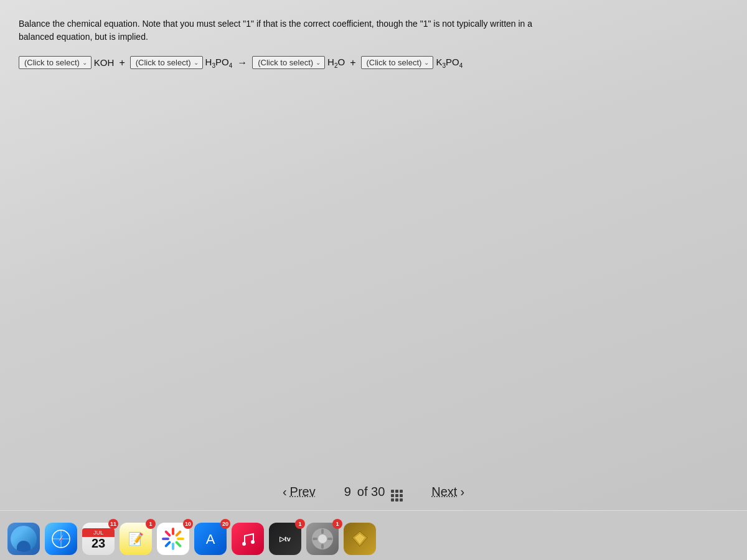 The image size is (747, 560). Describe the element at coordinates (225, 524) in the screenshot. I see `appstore-badge: 20` at that location.